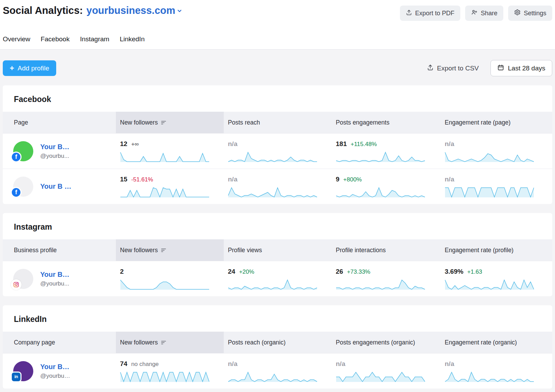  I want to click on metric-cell: 12+∞, so click(170, 151).